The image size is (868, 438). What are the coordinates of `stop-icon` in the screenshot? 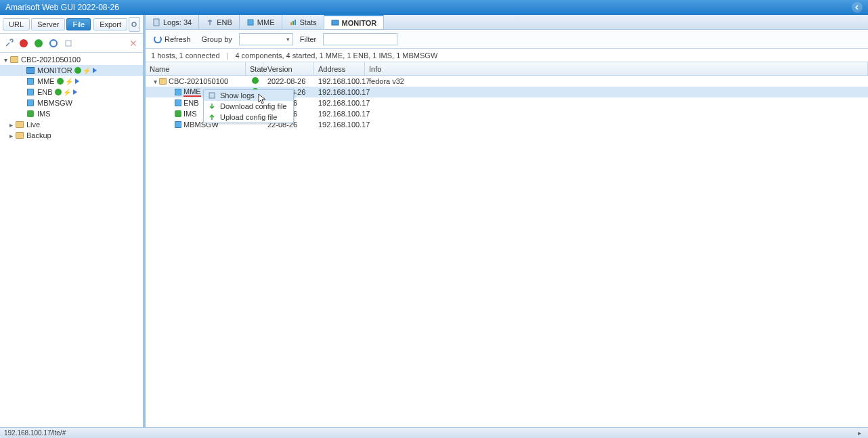 It's located at (24, 43).